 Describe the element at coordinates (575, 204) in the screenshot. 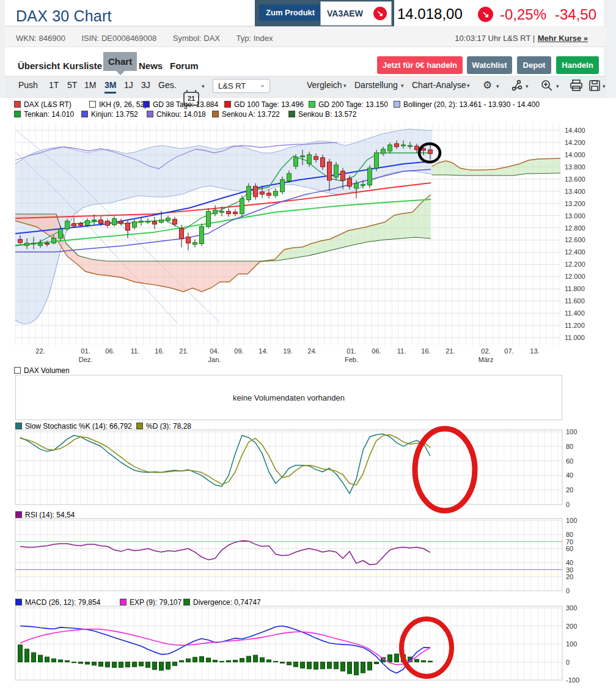

I see `svg-text: 13.200` at that location.